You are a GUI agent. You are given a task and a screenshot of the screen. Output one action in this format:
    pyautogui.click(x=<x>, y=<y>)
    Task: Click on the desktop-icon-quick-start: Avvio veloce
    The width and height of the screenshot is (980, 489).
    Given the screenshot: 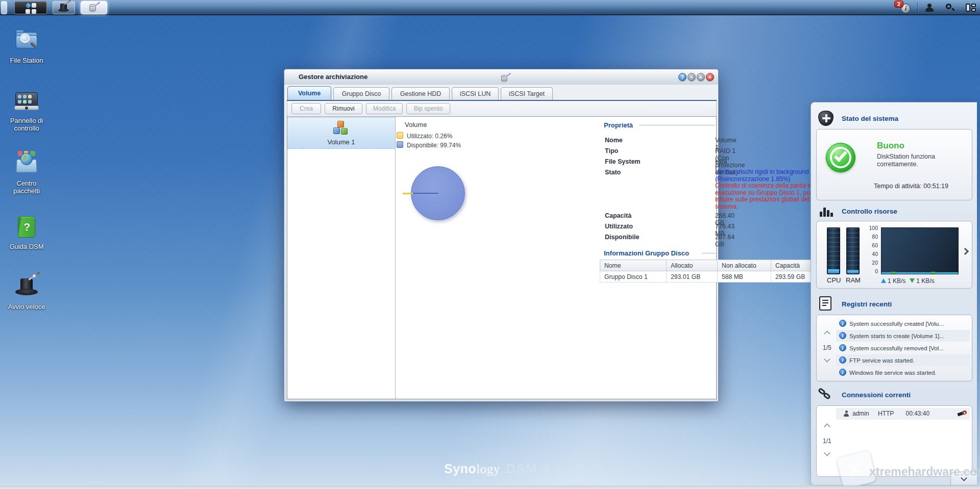 What is the action you would take?
    pyautogui.click(x=27, y=293)
    